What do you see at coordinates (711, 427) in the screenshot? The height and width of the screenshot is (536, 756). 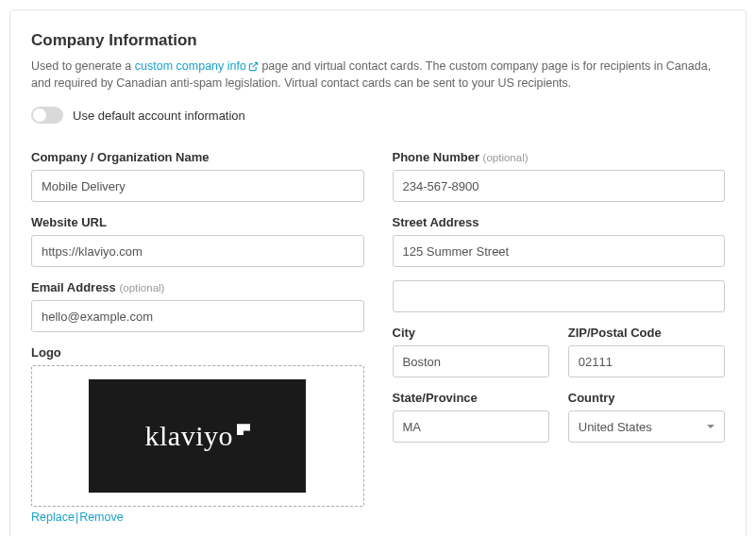 I see `chevron-down-icon` at bounding box center [711, 427].